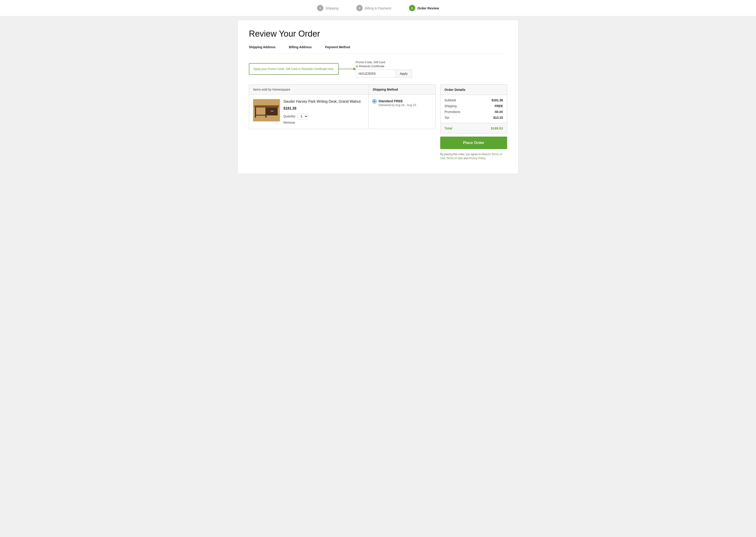 The height and width of the screenshot is (537, 756). What do you see at coordinates (466, 158) in the screenshot?
I see `legal-and: and` at bounding box center [466, 158].